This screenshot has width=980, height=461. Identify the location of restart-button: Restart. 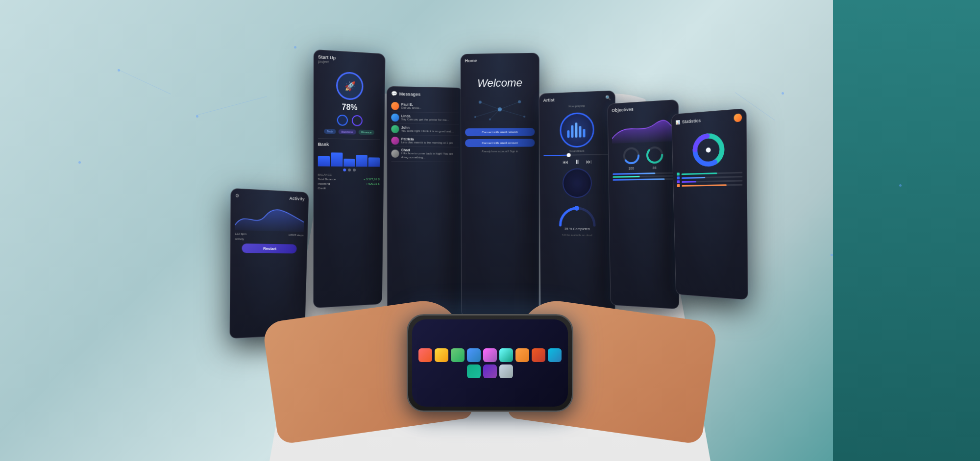
(270, 248).